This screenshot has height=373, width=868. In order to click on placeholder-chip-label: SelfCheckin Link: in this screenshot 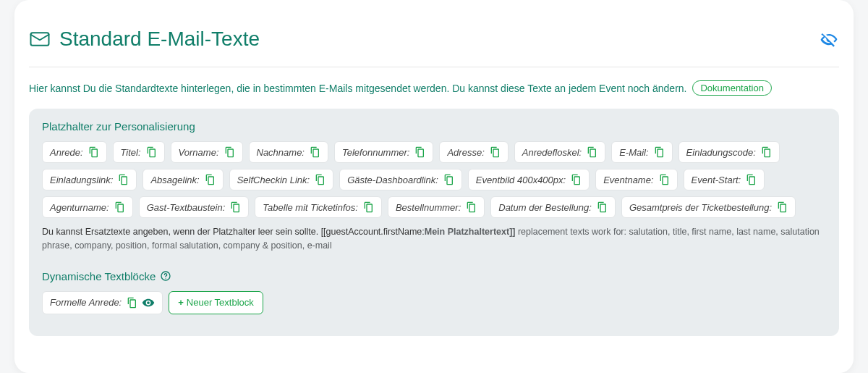, I will do `click(273, 180)`.